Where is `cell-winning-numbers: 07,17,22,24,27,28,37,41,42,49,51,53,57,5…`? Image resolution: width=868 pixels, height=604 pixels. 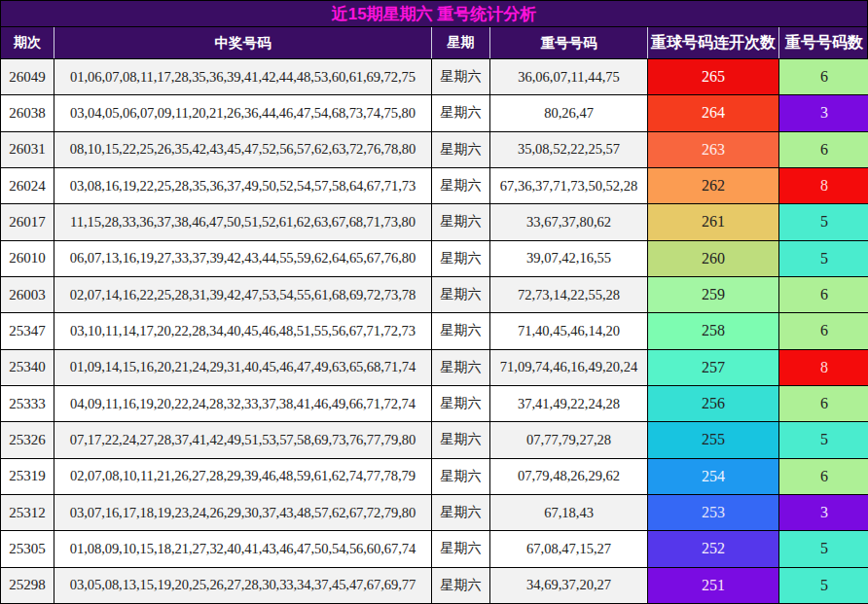 cell-winning-numbers: 07,17,22,24,27,28,37,41,42,49,51,53,57,5… is located at coordinates (243, 440).